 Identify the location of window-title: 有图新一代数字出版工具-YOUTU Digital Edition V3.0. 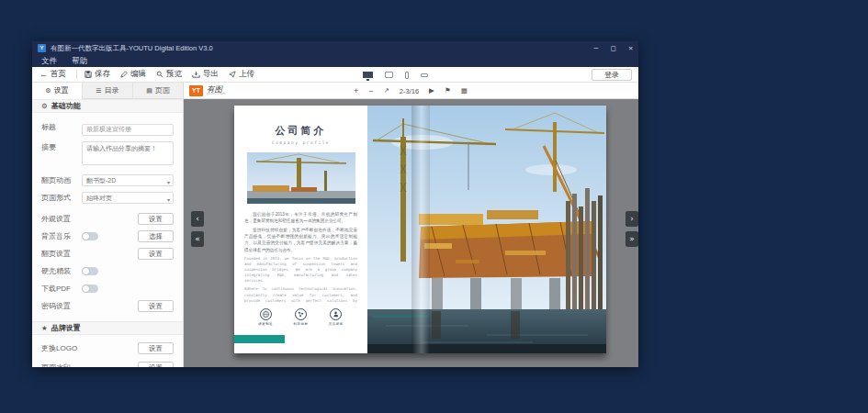
(132, 49).